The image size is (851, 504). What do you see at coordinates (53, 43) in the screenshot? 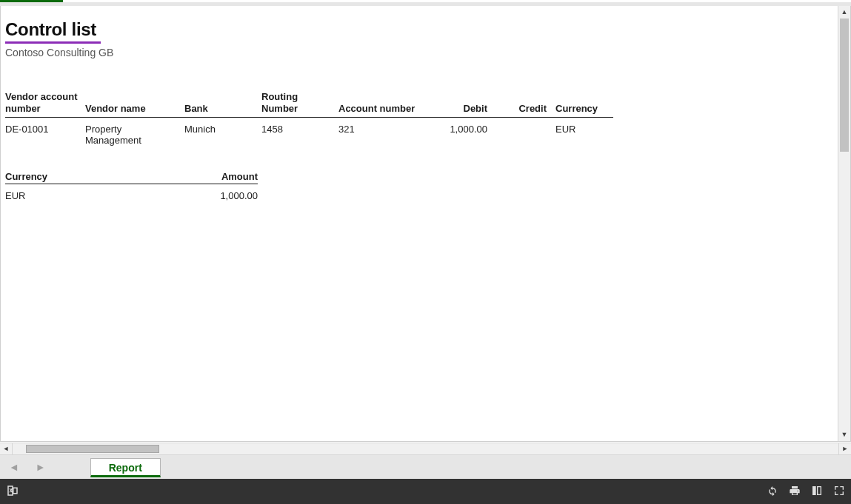
I see `title-underline` at bounding box center [53, 43].